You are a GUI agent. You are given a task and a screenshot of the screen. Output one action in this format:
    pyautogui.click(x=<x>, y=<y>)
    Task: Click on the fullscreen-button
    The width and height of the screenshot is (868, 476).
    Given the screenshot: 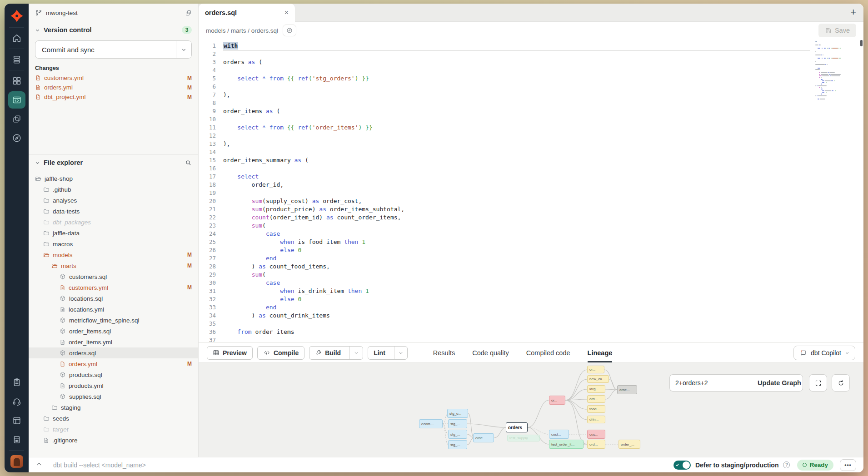 What is the action you would take?
    pyautogui.click(x=818, y=383)
    